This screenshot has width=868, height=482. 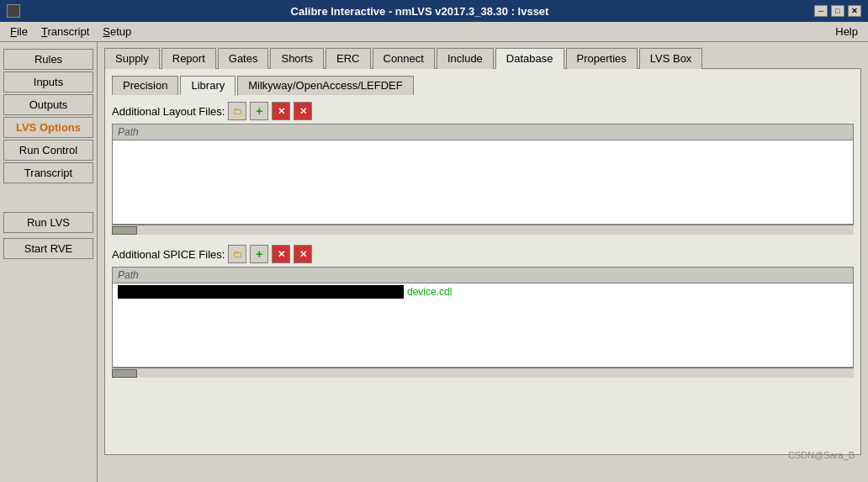 I want to click on spice-remove-all-button: ✕, so click(x=303, y=254).